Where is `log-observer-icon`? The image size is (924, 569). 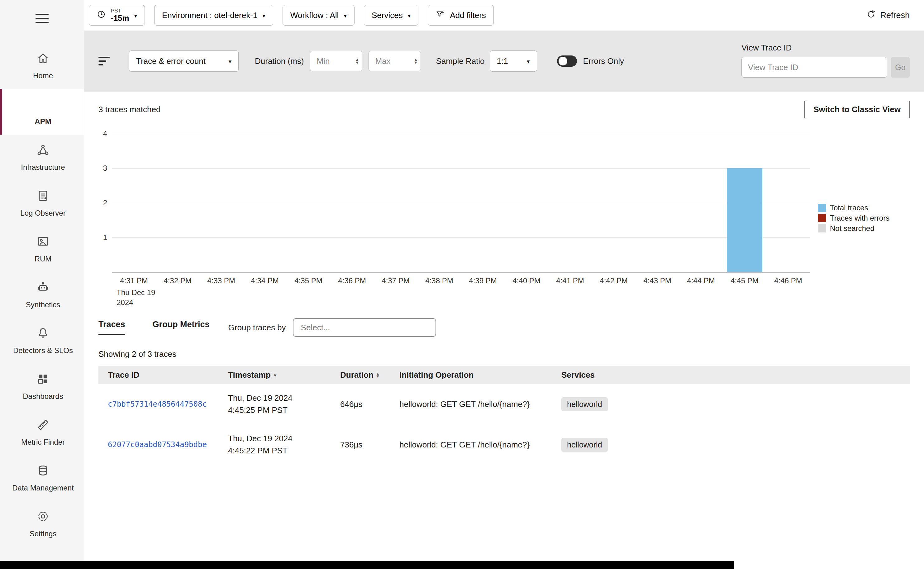 log-observer-icon is located at coordinates (43, 197).